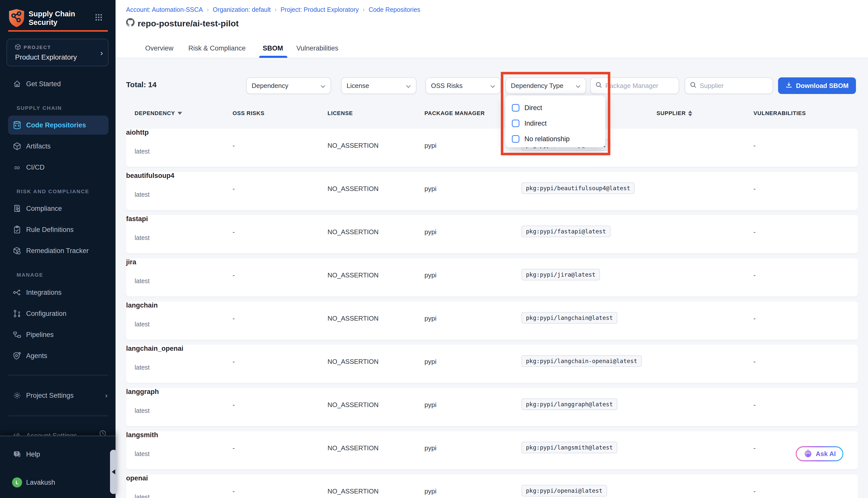 This screenshot has width=868, height=498. I want to click on dependency-type-option: Indirect, so click(559, 123).